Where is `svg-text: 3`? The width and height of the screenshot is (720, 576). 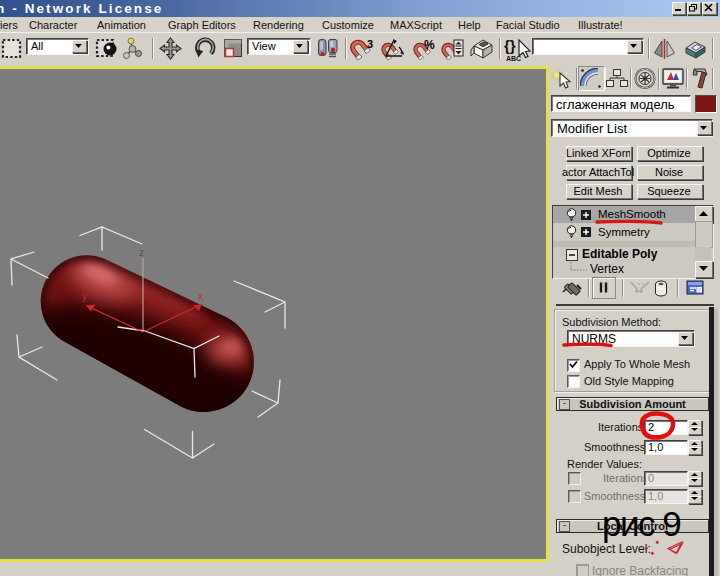
svg-text: 3 is located at coordinates (370, 44).